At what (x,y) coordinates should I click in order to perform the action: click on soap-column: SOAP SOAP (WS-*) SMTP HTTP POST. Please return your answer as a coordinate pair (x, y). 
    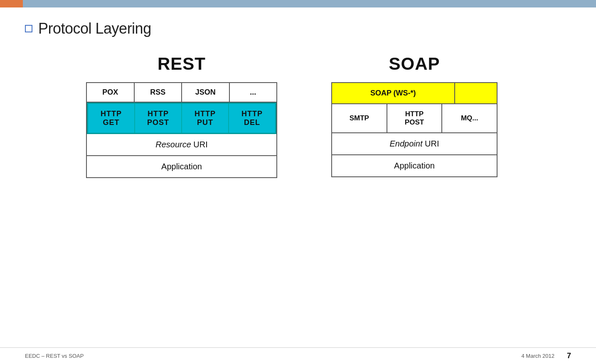
    Looking at the image, I should click on (414, 115).